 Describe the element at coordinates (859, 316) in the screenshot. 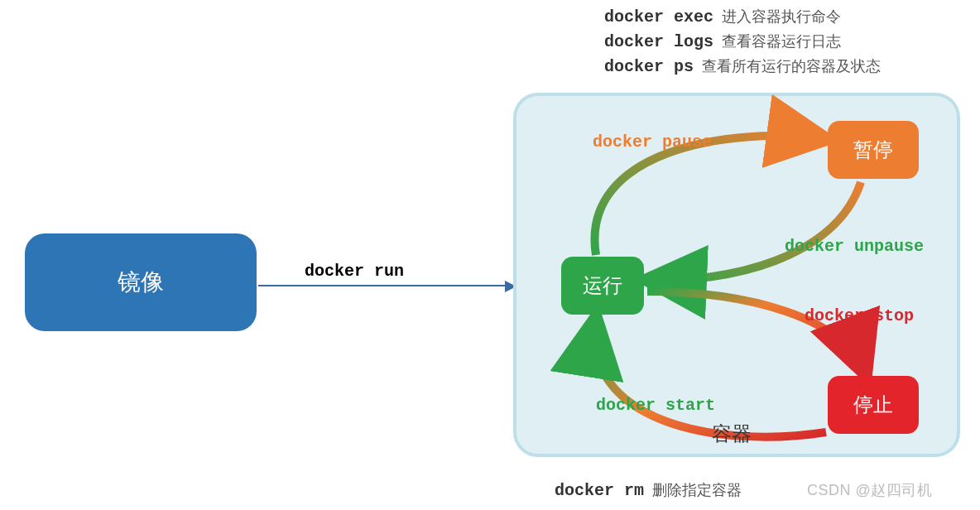

I see `edge-label-stop: docker stop` at that location.